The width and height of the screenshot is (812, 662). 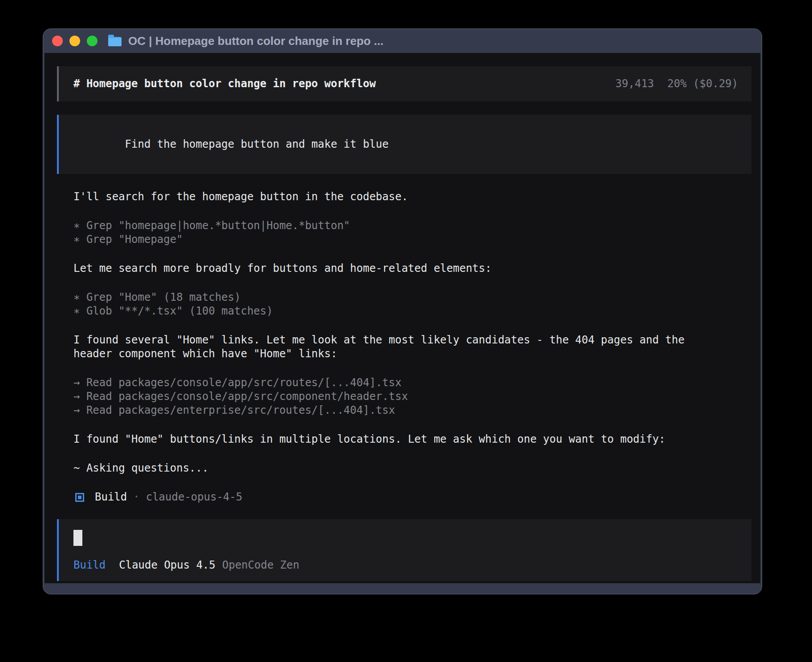 What do you see at coordinates (412, 440) in the screenshot?
I see `assistant-text: I found "Home" buttons/links in multiple…` at bounding box center [412, 440].